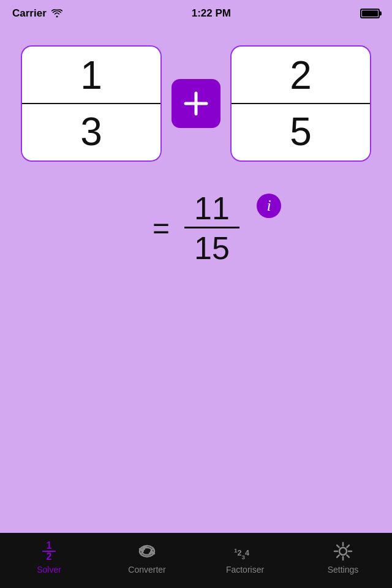 The width and height of the screenshot is (392, 588). I want to click on operator-button, so click(196, 104).